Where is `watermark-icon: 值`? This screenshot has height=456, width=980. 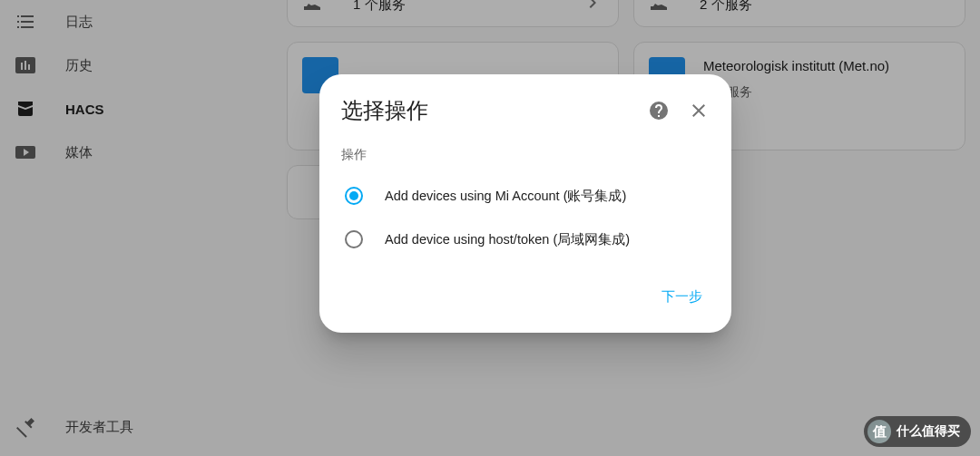
watermark-icon: 值 is located at coordinates (879, 432).